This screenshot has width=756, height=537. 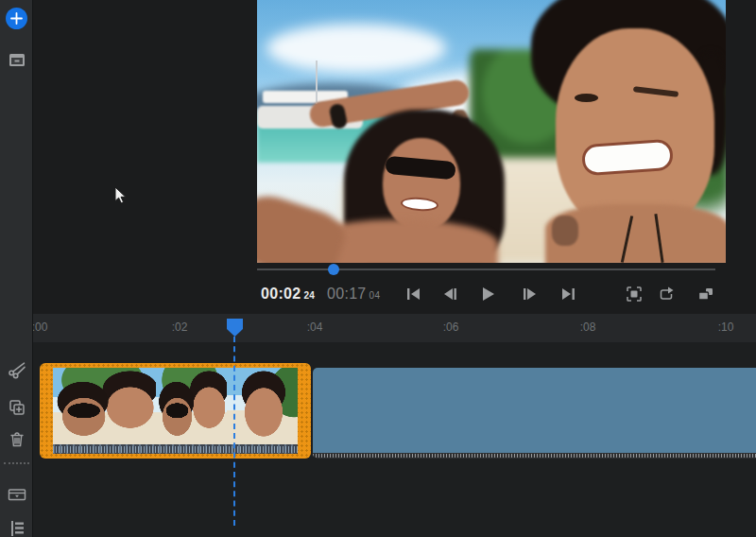 What do you see at coordinates (17, 463) in the screenshot?
I see `sidebar-divider` at bounding box center [17, 463].